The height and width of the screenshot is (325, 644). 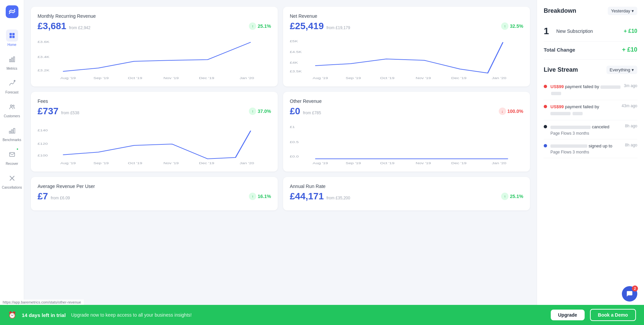 I want to click on arpu-value: £7, so click(x=43, y=196).